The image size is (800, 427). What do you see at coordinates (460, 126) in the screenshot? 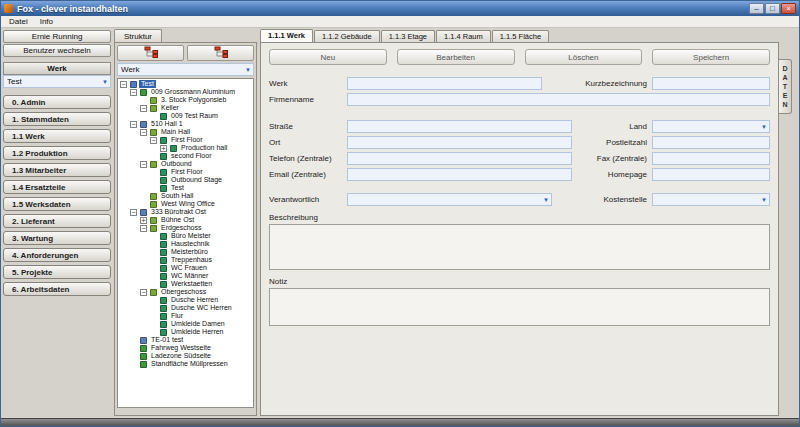
I see `strasse-input` at bounding box center [460, 126].